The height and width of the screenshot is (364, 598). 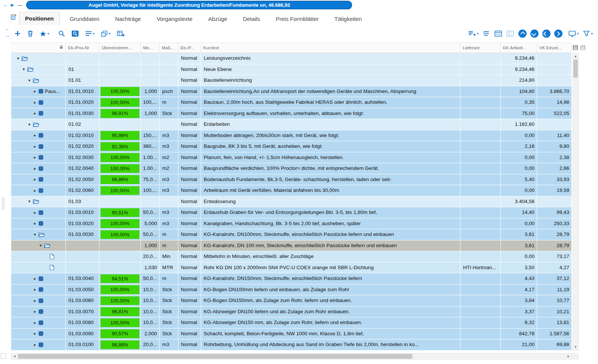 I want to click on scroll-left-button: ◄, so click(x=15, y=356).